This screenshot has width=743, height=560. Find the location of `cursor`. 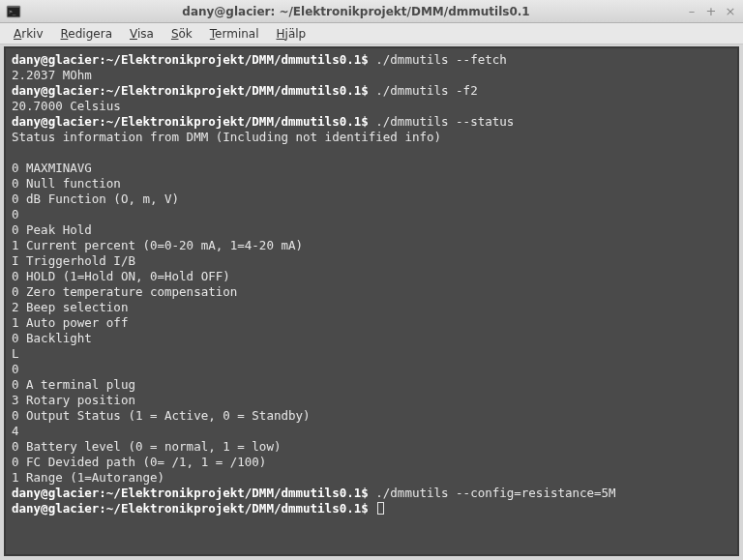

cursor is located at coordinates (381, 509).